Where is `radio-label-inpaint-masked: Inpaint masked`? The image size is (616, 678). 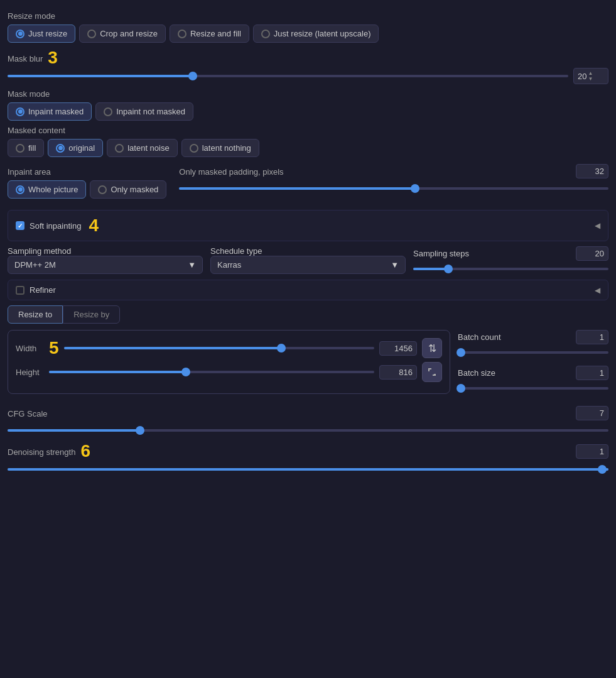 radio-label-inpaint-masked: Inpaint masked is located at coordinates (56, 112).